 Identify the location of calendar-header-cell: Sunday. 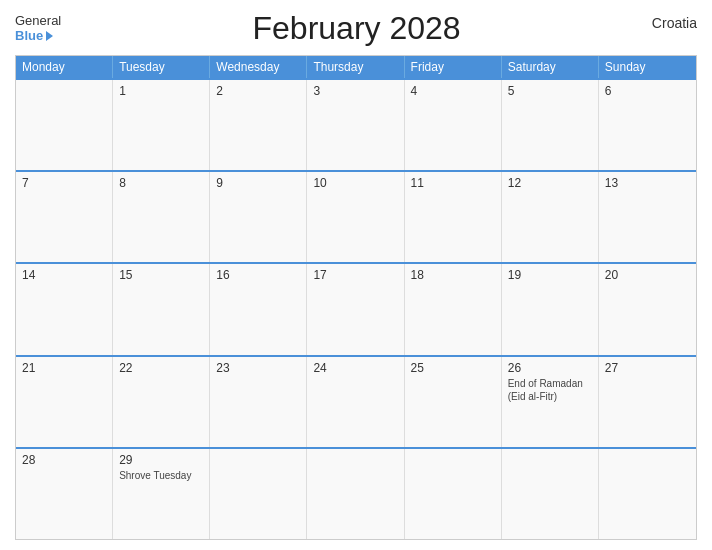
(648, 67).